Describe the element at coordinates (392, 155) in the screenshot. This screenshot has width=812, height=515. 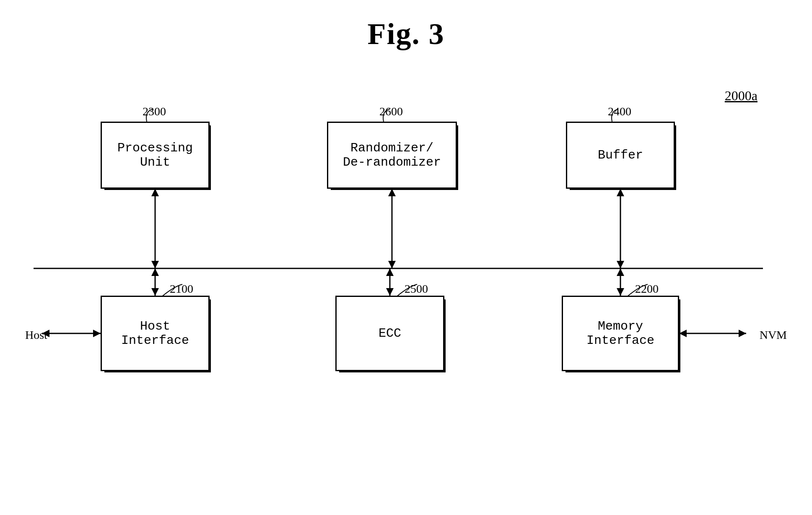
I see `randomizer-block: Randomizer/ De-randomizer` at that location.